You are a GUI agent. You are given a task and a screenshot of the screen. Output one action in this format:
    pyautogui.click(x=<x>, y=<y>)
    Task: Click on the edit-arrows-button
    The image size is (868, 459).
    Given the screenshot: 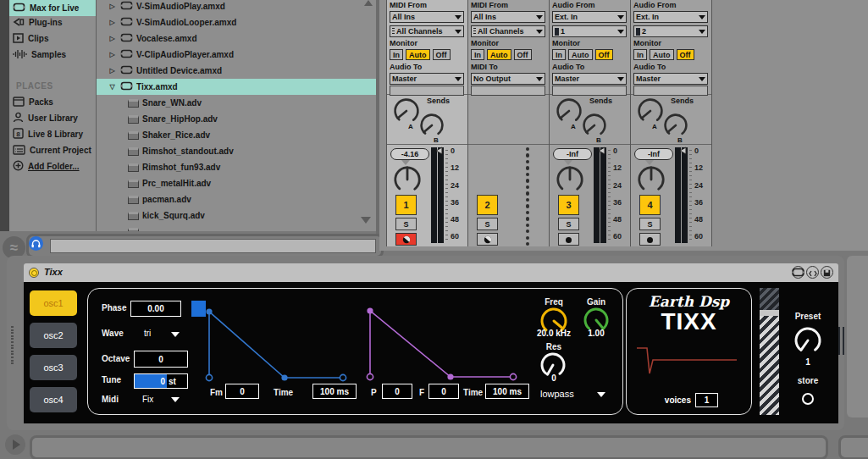 What is the action you would take?
    pyautogui.click(x=813, y=273)
    